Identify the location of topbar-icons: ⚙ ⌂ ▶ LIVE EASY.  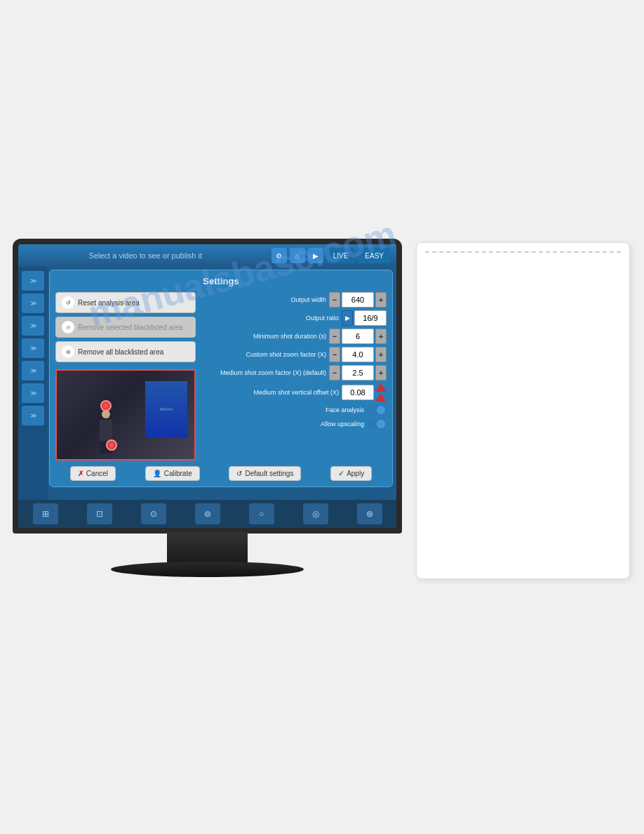
(331, 256).